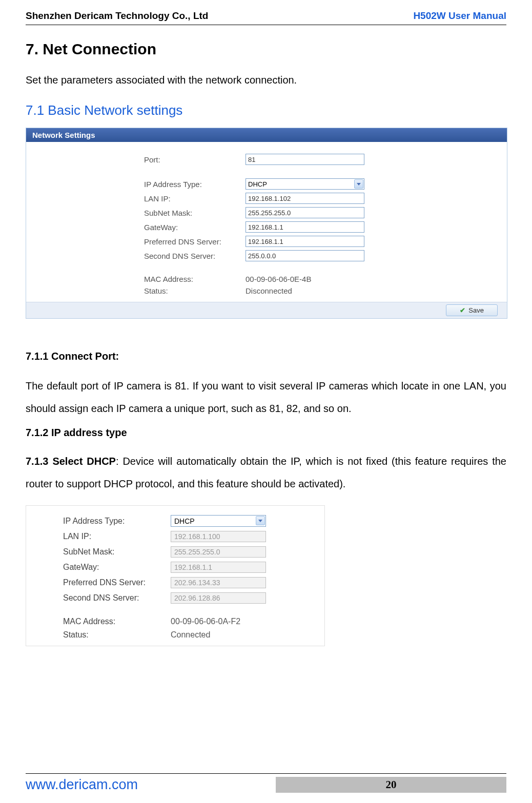 The image size is (532, 803). I want to click on lanip-input, so click(305, 198).